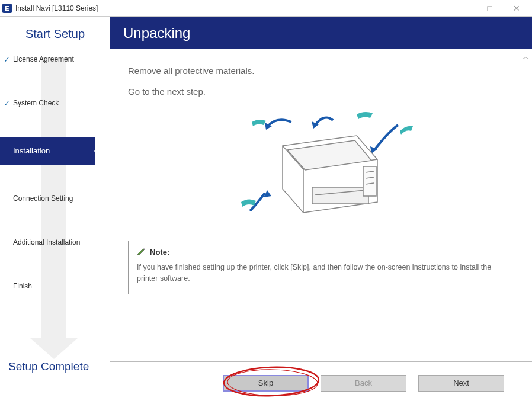 The height and width of the screenshot is (404, 532). Describe the element at coordinates (23, 286) in the screenshot. I see `step-label: Finish` at that location.